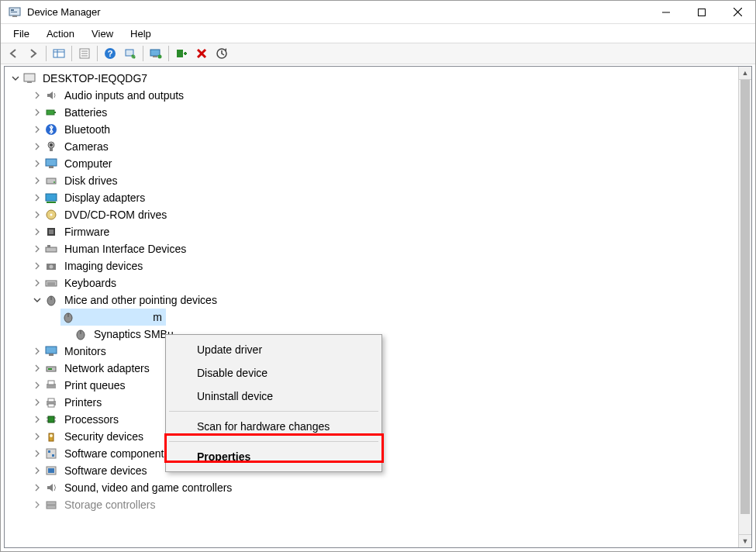 The height and width of the screenshot is (552, 756). What do you see at coordinates (85, 112) in the screenshot?
I see `tree-item-label: Batteries` at bounding box center [85, 112].